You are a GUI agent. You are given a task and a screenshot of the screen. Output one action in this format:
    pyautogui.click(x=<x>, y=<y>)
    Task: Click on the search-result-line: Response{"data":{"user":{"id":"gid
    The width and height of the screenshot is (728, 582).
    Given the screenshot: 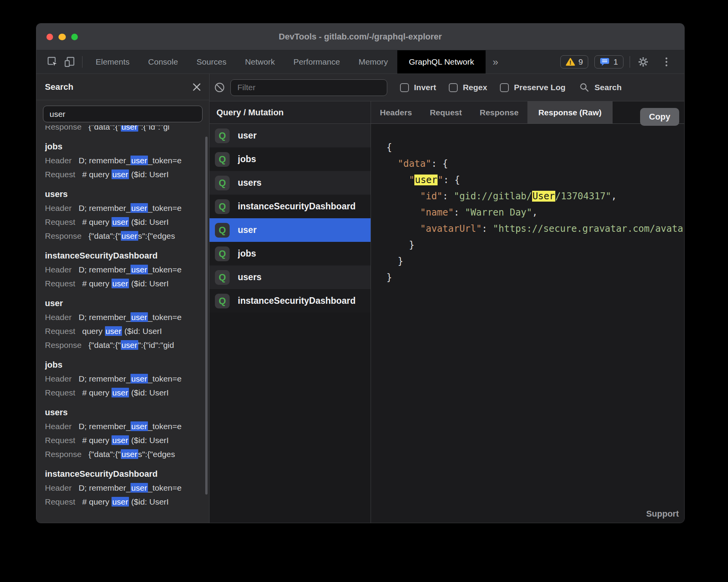 What is the action you would take?
    pyautogui.click(x=127, y=345)
    